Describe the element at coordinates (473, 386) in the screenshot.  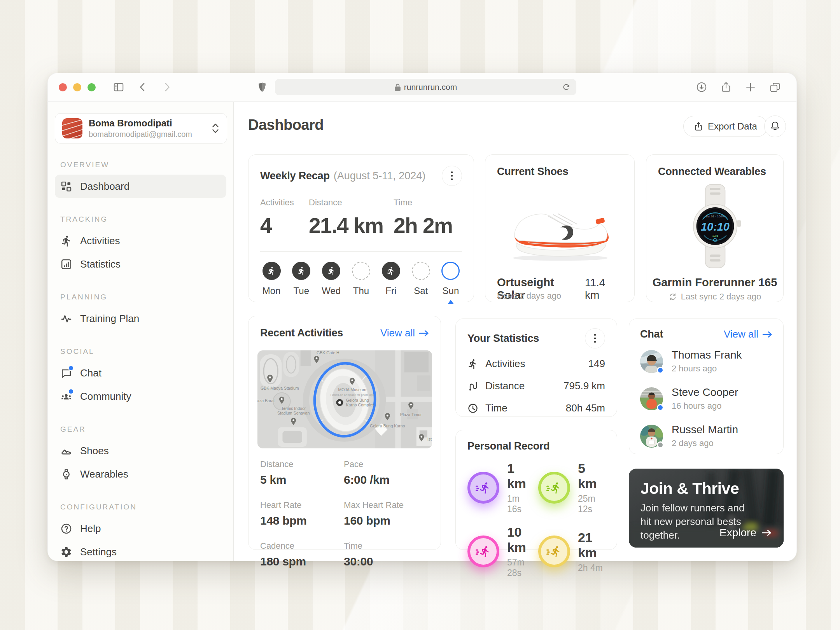
I see `route-icon` at that location.